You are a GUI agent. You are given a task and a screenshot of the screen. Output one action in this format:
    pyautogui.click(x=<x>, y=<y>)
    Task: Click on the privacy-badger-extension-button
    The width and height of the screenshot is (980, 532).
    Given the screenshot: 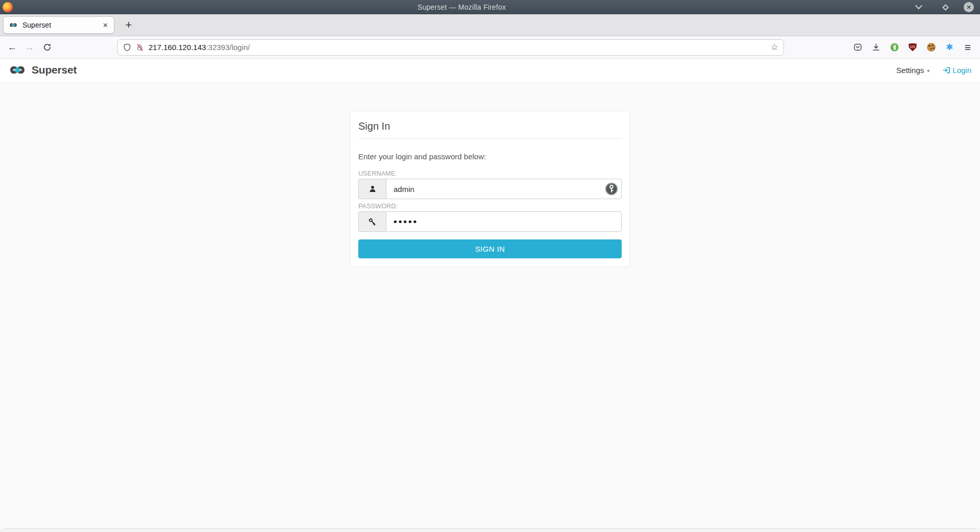 What is the action you would take?
    pyautogui.click(x=894, y=47)
    